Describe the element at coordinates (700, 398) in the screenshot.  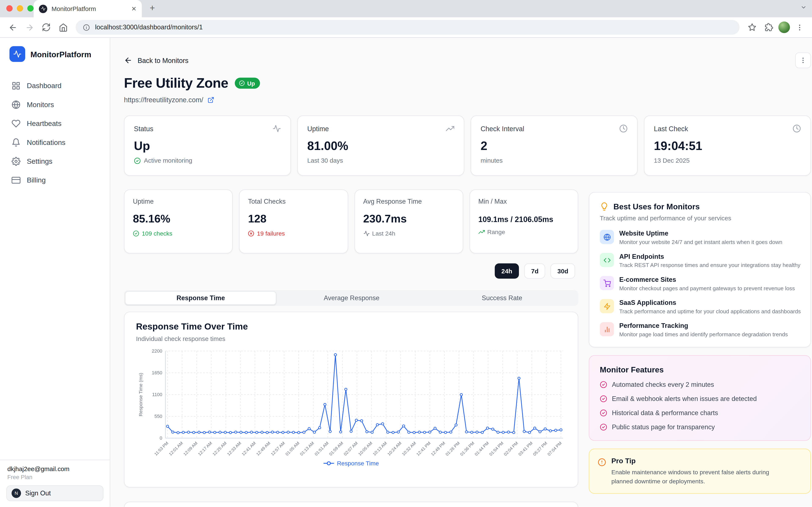
I see `monitor-features-card: Monitor Features Automated checks every …` at that location.